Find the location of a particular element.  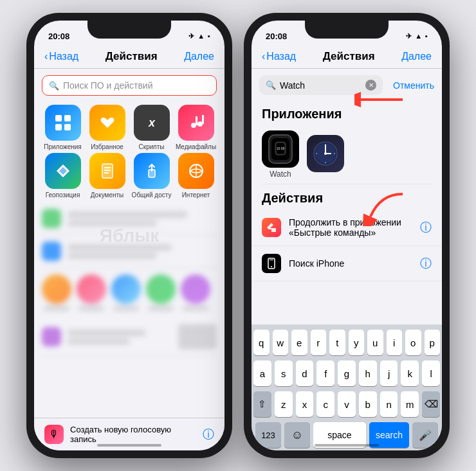

nav-back-left: ‹ Назад is located at coordinates (62, 57).